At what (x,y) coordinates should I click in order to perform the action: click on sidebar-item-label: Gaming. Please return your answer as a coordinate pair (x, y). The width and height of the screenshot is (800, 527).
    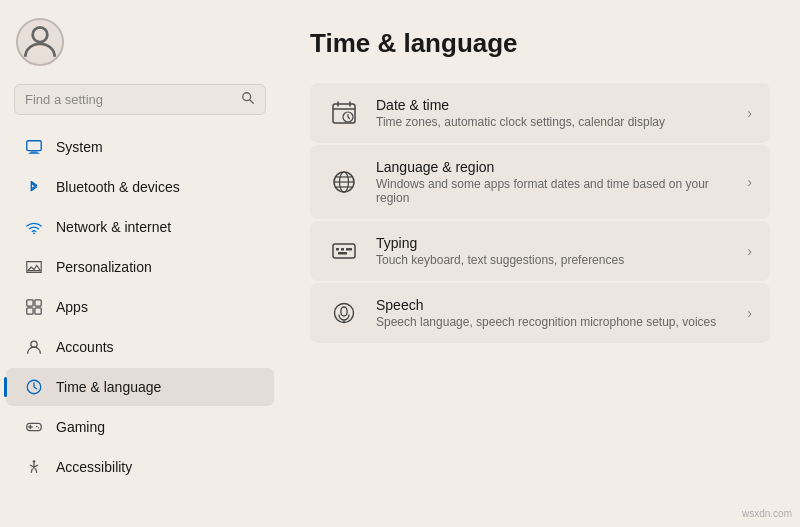
    Looking at the image, I should click on (80, 427).